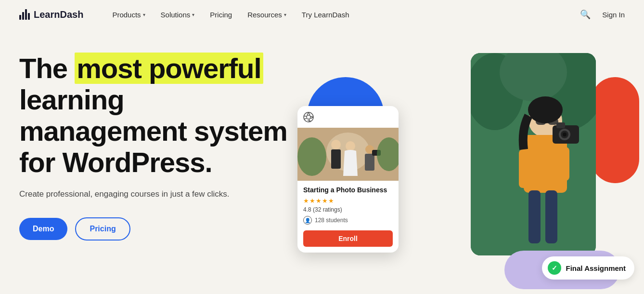  I want to click on logo: LearnDash, so click(51, 14).